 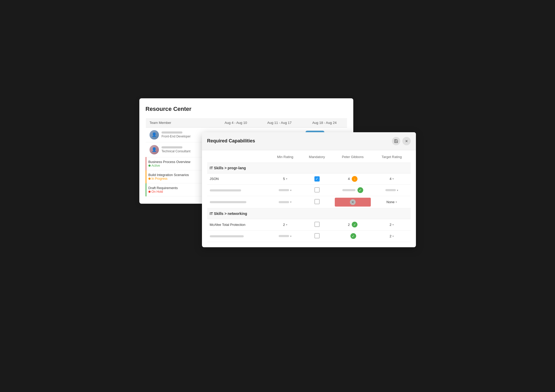 What do you see at coordinates (180, 123) in the screenshot?
I see `col-team-member: Team Member` at bounding box center [180, 123].